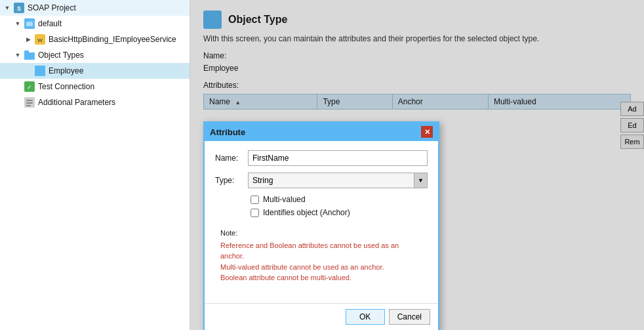  I want to click on expand-arrow-object-types, so click(18, 55).